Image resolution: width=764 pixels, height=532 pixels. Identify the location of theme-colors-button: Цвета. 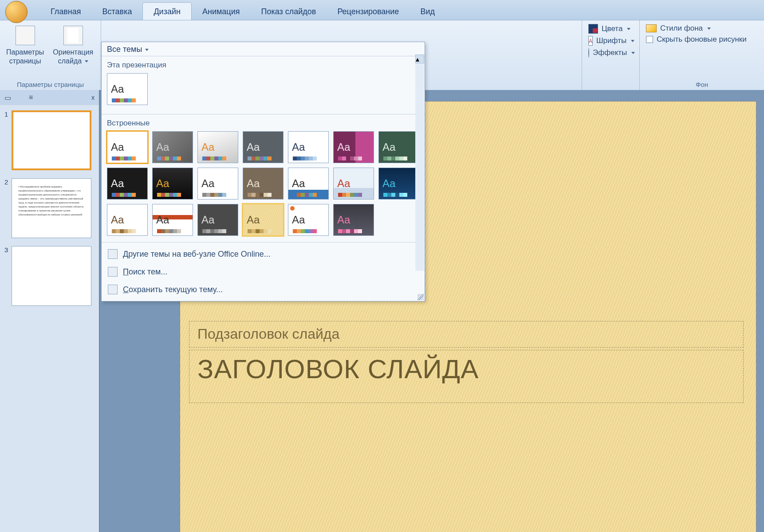
(610, 29).